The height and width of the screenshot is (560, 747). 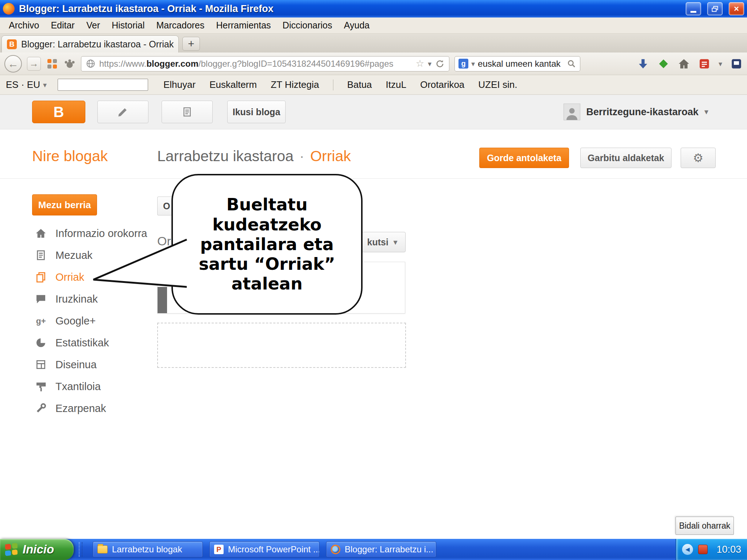 I want to click on close-button: ×, so click(x=736, y=9).